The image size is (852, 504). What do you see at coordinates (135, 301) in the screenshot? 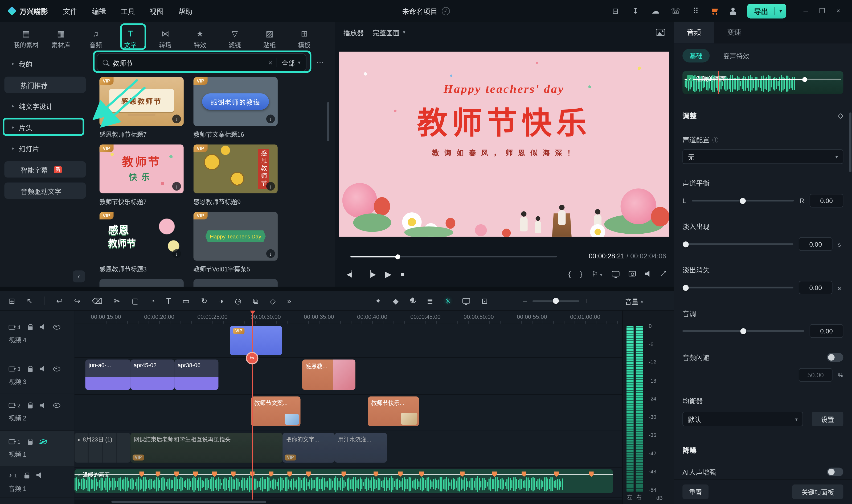
I see `crop-icon: ▢` at bounding box center [135, 301].